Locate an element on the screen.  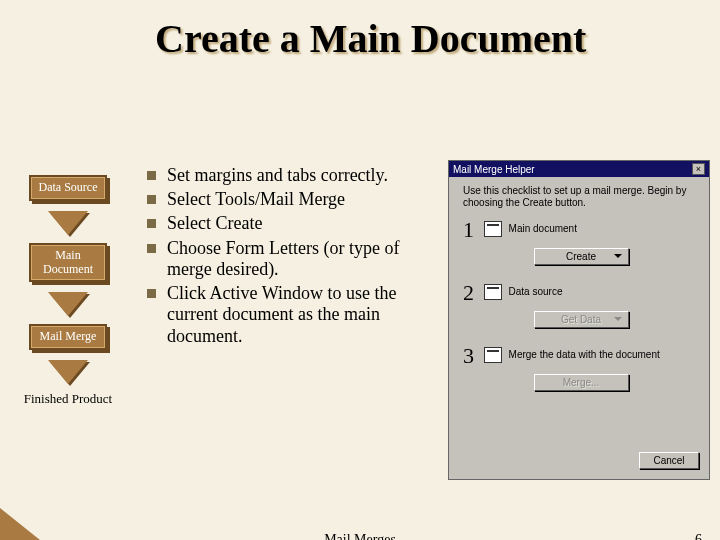
cancel-button: Cancel is located at coordinates (669, 460).